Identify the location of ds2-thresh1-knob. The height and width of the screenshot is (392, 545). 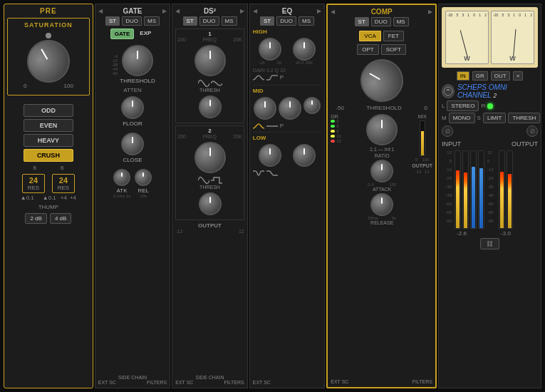
(210, 107).